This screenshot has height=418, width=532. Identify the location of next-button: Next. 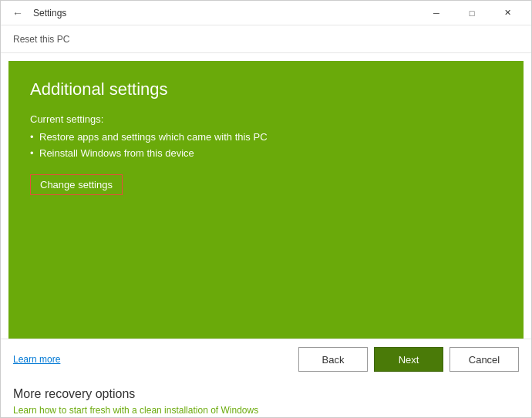
(409, 359).